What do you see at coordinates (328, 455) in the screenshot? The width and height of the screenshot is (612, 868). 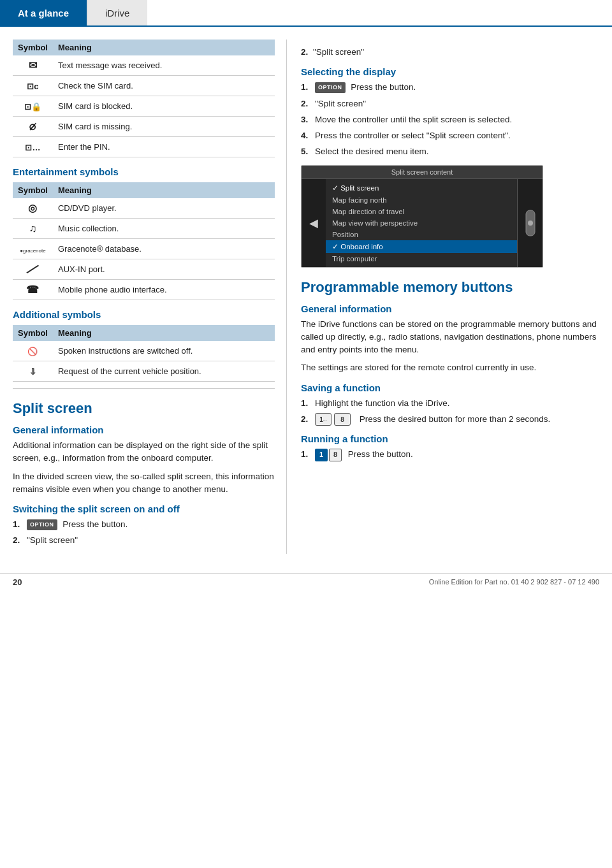 I see `run-function-icon: 1 8` at bounding box center [328, 455].